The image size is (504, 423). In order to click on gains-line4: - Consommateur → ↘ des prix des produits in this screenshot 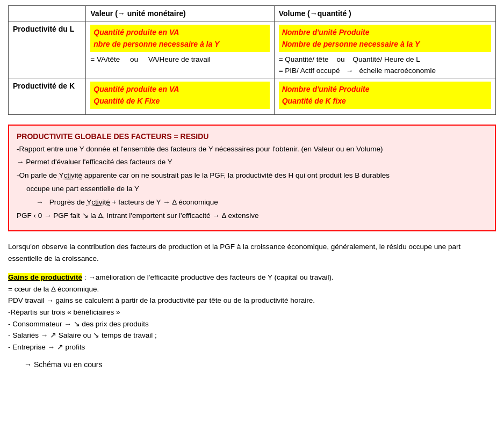, I will do `click(252, 324)`.